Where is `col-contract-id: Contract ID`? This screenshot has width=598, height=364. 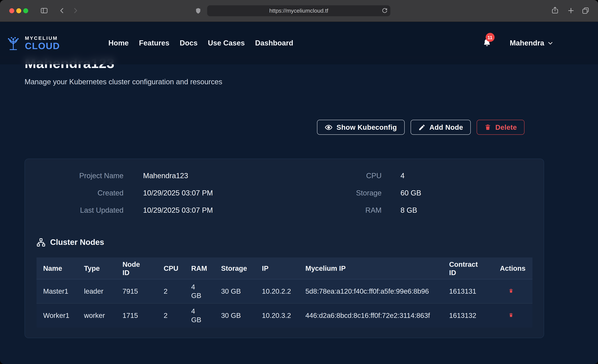 col-contract-id: Contract ID is located at coordinates (468, 268).